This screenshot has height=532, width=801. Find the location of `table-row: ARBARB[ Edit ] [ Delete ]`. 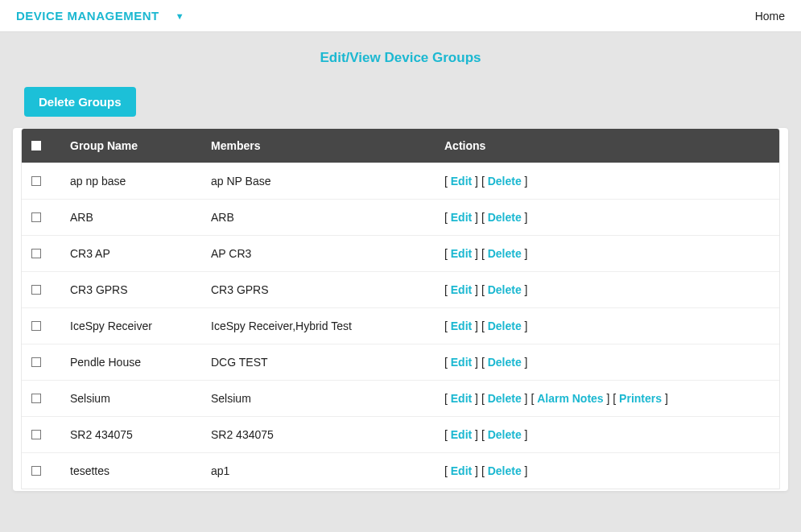

table-row: ARBARB[ Edit ] [ Delete ] is located at coordinates (401, 217).